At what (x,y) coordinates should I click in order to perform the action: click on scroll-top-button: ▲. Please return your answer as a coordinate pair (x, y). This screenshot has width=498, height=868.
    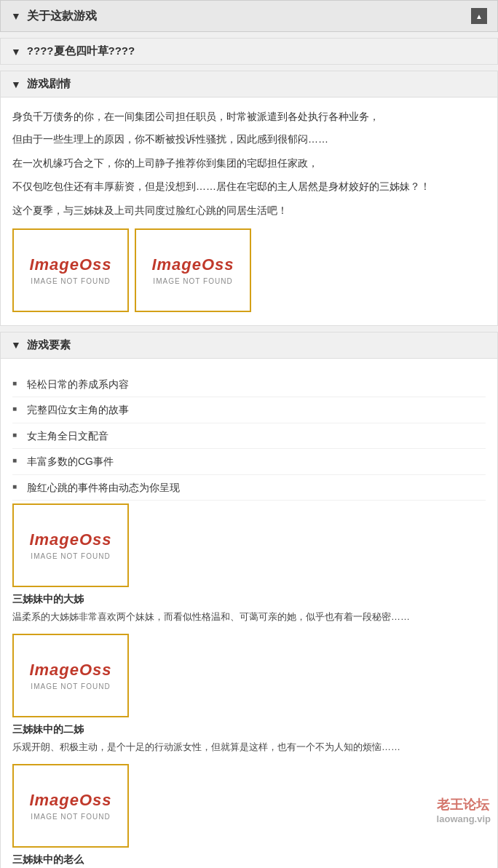
    Looking at the image, I should click on (479, 16).